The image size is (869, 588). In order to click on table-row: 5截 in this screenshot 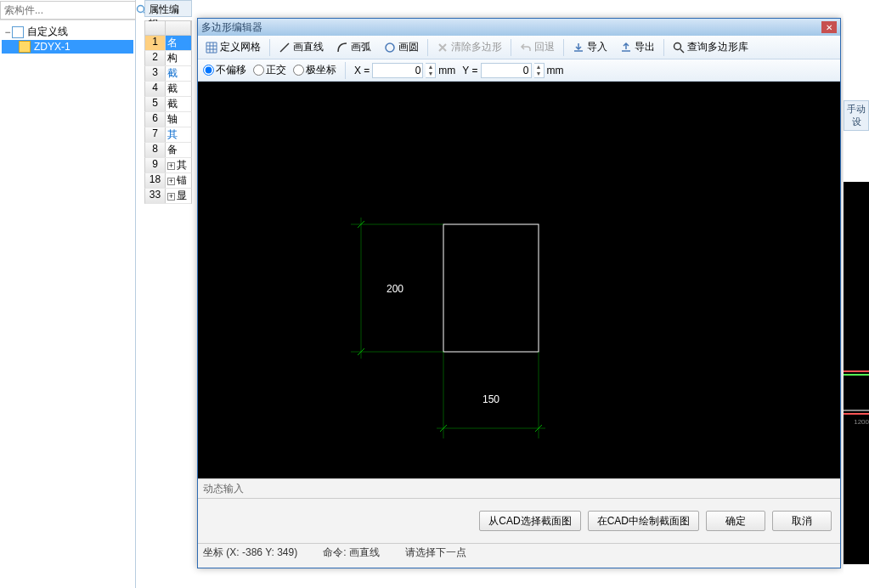, I will do `click(168, 105)`.